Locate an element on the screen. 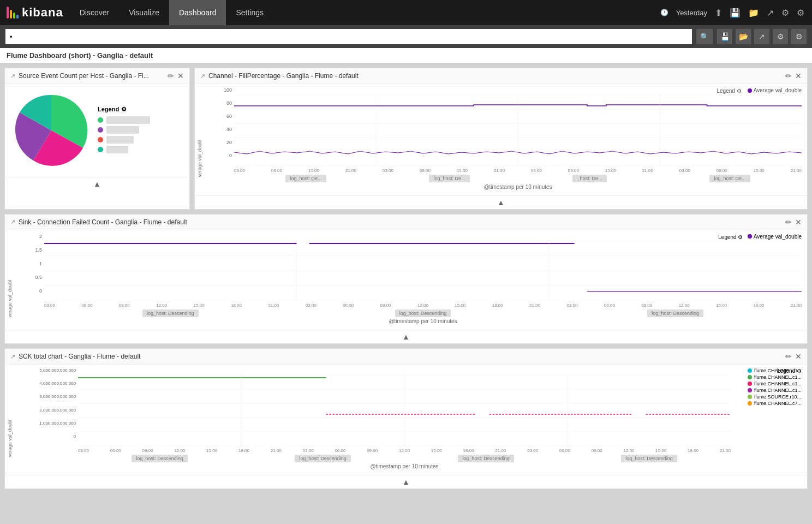 This screenshot has height=524, width=812. nav-settings: Settings is located at coordinates (250, 13).